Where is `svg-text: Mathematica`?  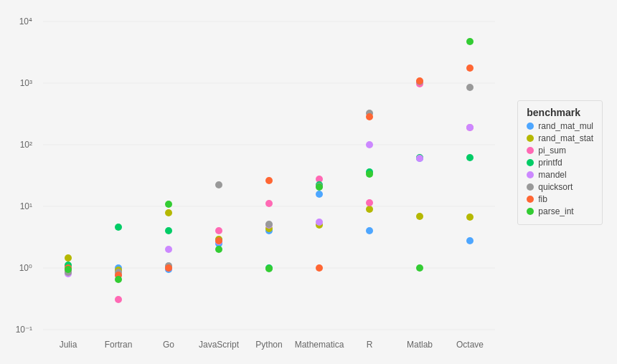
svg-text: Mathematica is located at coordinates (320, 345).